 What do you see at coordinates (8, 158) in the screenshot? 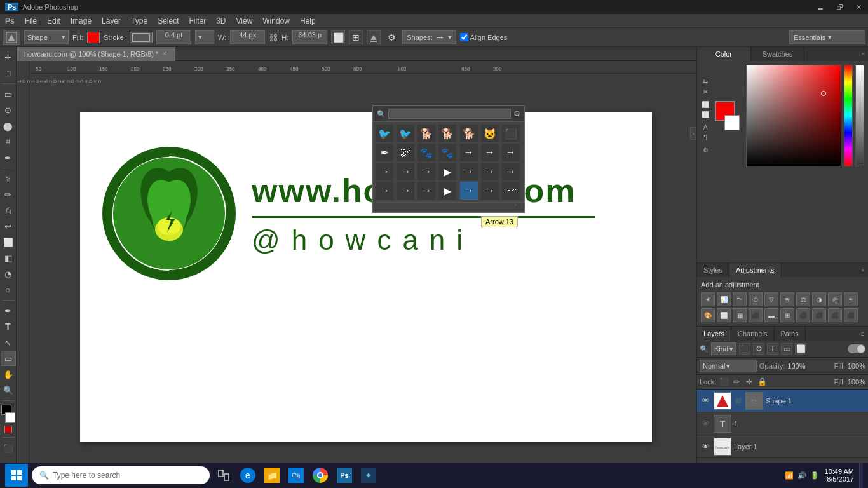
I see `eyedropper-tool: ✒` at bounding box center [8, 158].